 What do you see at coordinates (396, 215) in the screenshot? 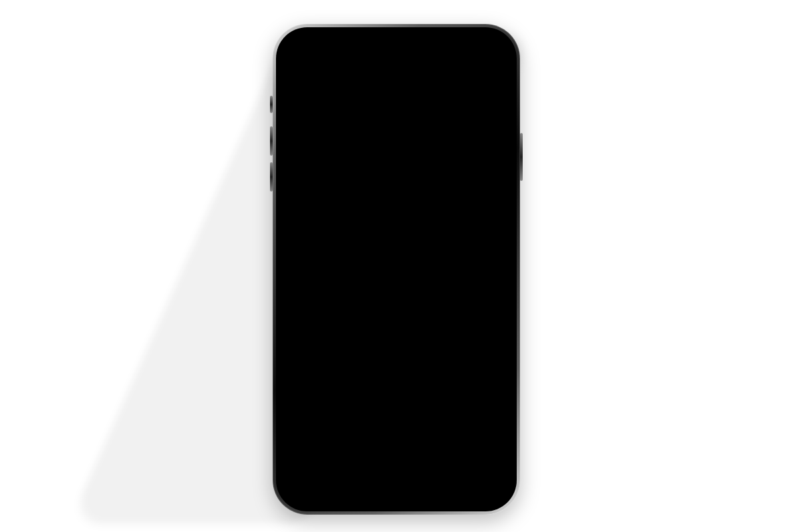
I see `dnd-title: Do Not Disturb` at bounding box center [396, 215].